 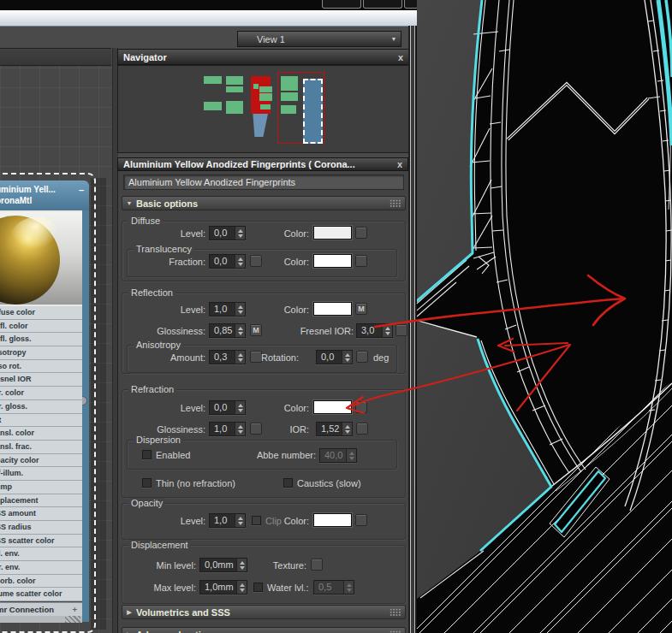 I want to click on translucency-color-map-button, so click(x=361, y=261).